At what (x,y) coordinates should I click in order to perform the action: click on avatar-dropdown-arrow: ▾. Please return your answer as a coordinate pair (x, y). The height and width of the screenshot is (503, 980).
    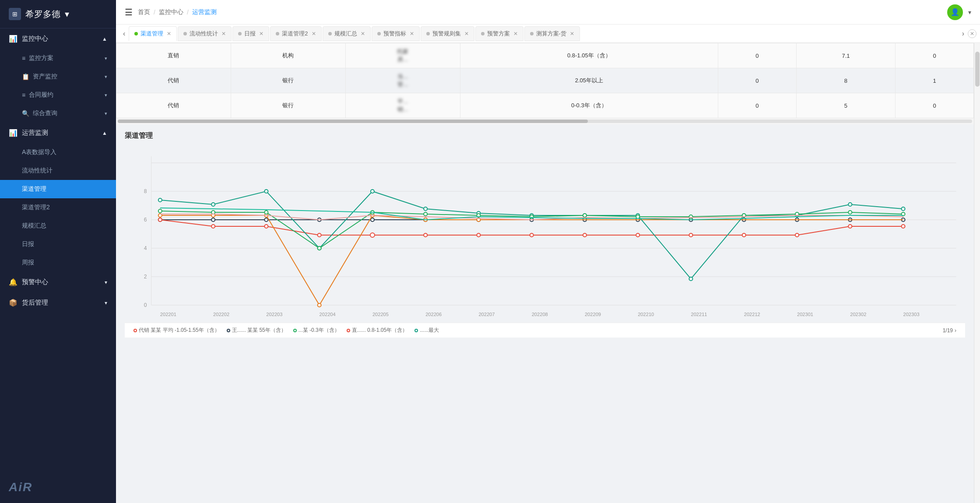
    Looking at the image, I should click on (970, 12).